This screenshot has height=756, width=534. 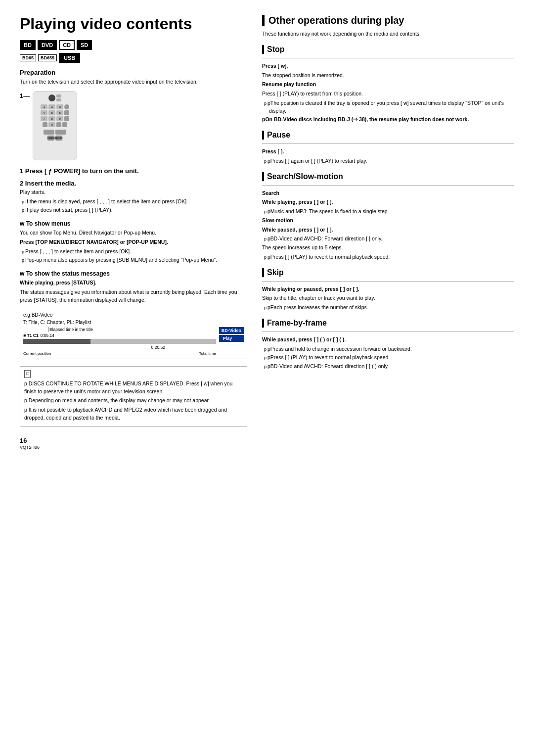 I want to click on pause-press-label: Press [ ]., so click(x=388, y=152).